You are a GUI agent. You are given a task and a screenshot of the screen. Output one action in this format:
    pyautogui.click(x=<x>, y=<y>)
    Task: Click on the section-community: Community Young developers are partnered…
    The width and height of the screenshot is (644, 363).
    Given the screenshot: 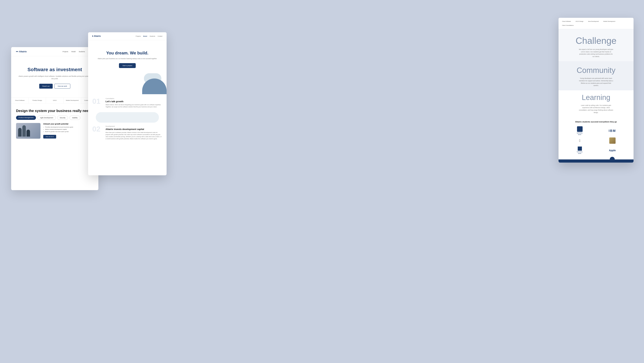 What is the action you would take?
    pyautogui.click(x=596, y=76)
    